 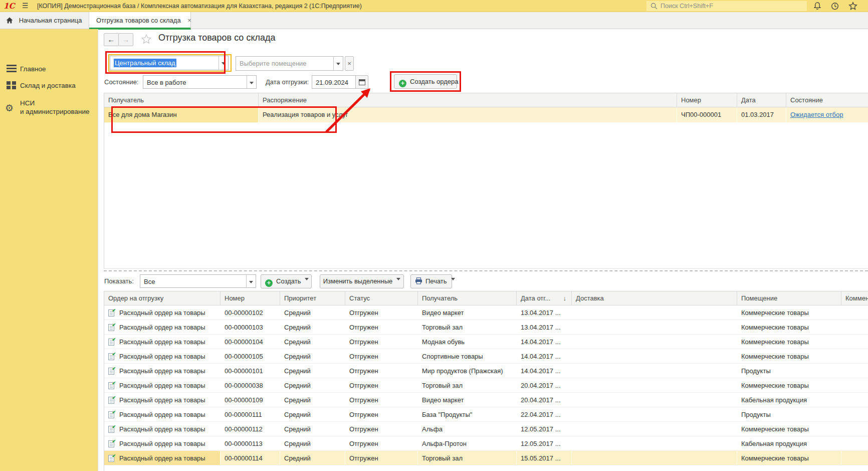 I want to click on cell-ship-date: 13.04.2017 ..., so click(x=544, y=327).